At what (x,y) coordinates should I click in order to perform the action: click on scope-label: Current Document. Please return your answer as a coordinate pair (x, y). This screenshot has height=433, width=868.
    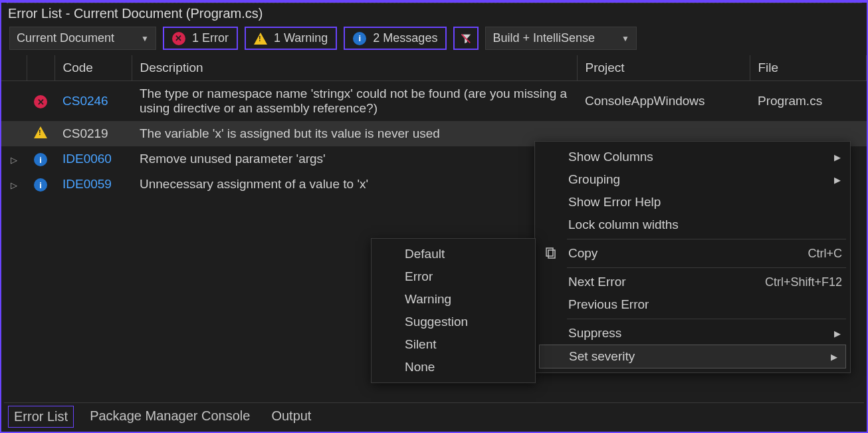
    Looking at the image, I should click on (65, 39).